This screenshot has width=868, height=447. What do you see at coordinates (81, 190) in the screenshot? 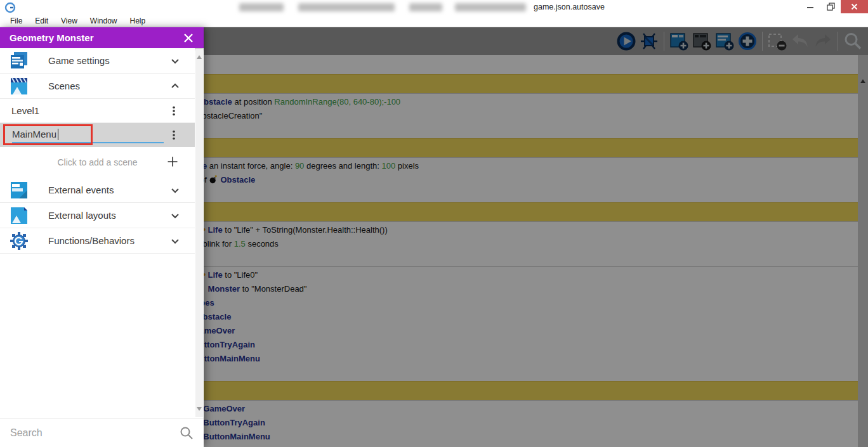
I see `sidebar-item-label: External events` at bounding box center [81, 190].